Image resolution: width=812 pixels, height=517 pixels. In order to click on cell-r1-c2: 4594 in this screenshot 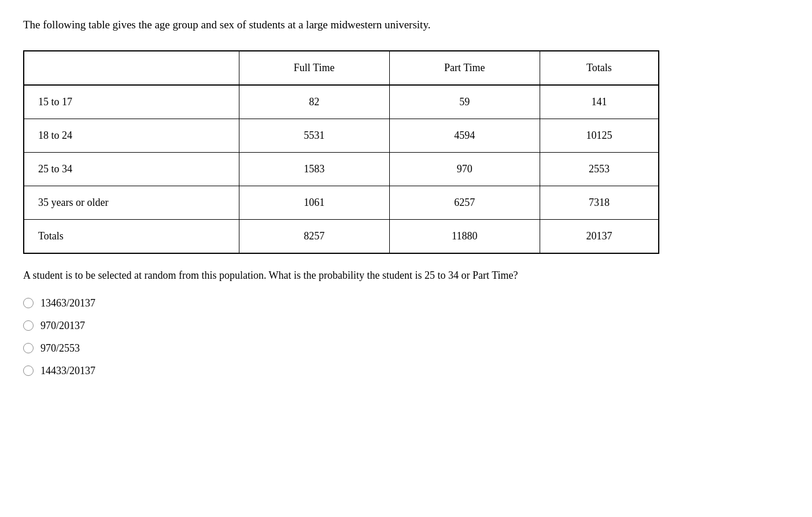, I will do `click(464, 135)`.